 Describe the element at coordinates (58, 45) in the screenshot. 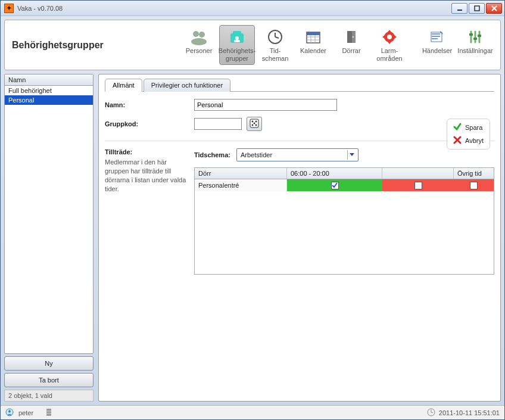

I see `page-title: Behörighetsgrupper` at that location.